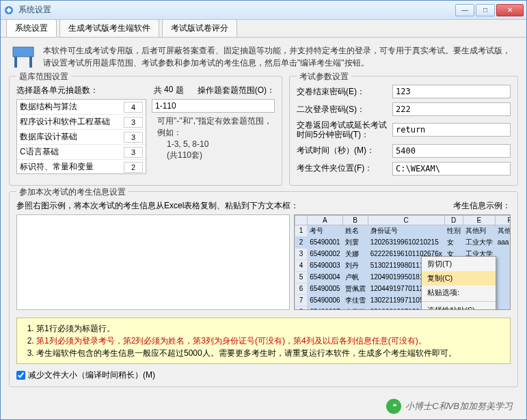 The height and width of the screenshot is (420, 527). What do you see at coordinates (324, 76) in the screenshot?
I see `params-legend: 考试参数设置` at bounding box center [324, 76].